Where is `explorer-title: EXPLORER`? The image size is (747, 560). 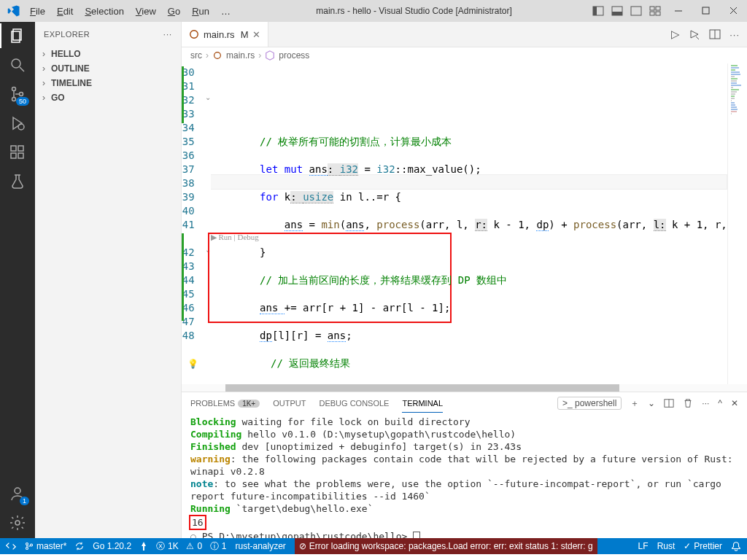 explorer-title: EXPLORER is located at coordinates (67, 34).